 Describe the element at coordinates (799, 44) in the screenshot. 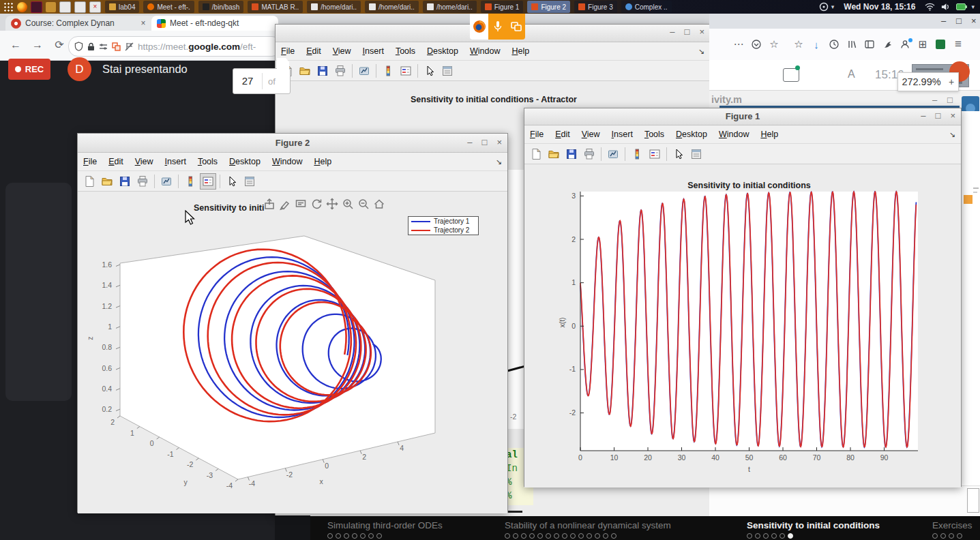

I see `bookmark-add-icon: ☆` at that location.